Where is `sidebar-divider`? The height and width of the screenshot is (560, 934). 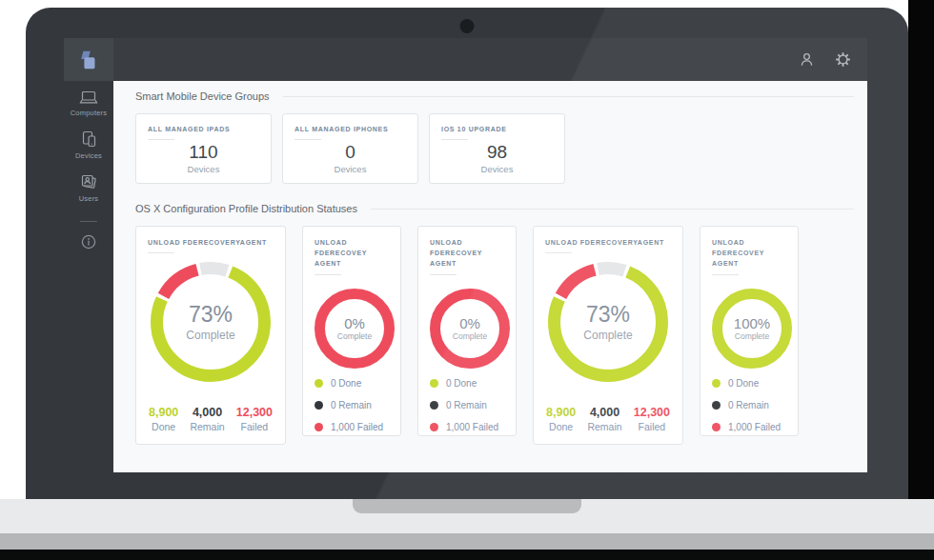 sidebar-divider is located at coordinates (89, 221).